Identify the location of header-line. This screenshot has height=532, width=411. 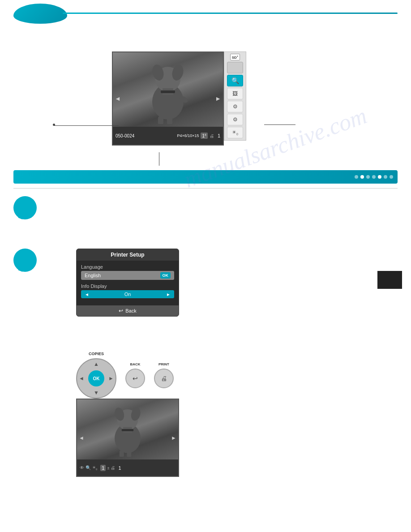
(230, 13).